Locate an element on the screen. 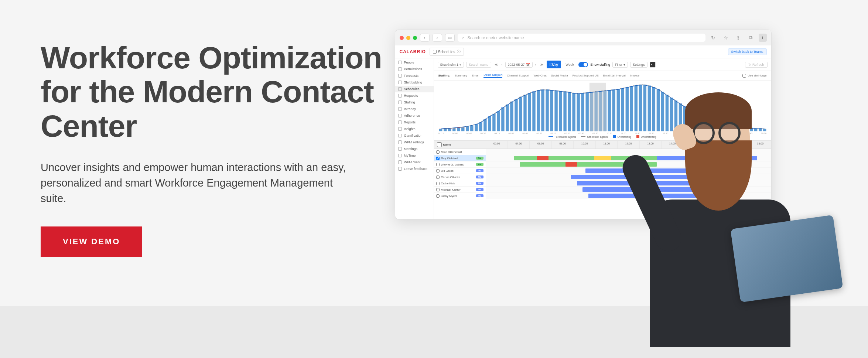 The height and width of the screenshot is (358, 868). show-staffing-toggle is located at coordinates (583, 65).